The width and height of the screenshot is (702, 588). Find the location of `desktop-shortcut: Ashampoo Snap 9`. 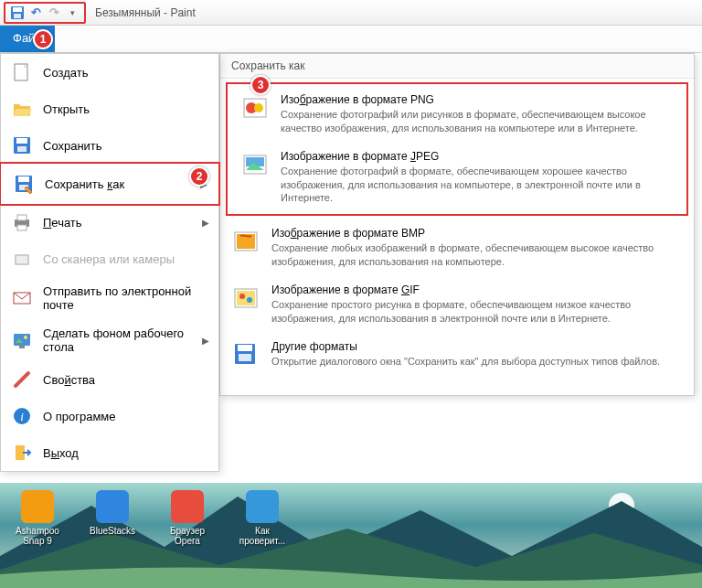

desktop-shortcut: Ashampoo Snap 9 is located at coordinates (37, 518).